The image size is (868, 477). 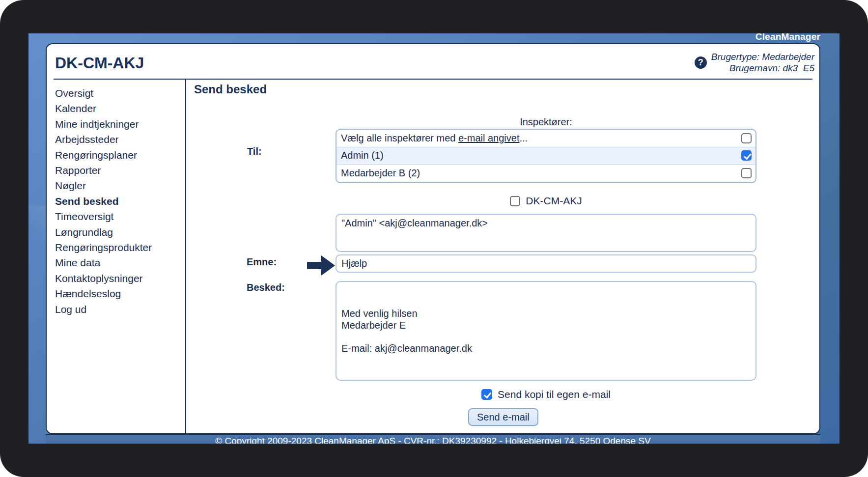 I want to click on brand-logo: CleanManager, so click(x=788, y=37).